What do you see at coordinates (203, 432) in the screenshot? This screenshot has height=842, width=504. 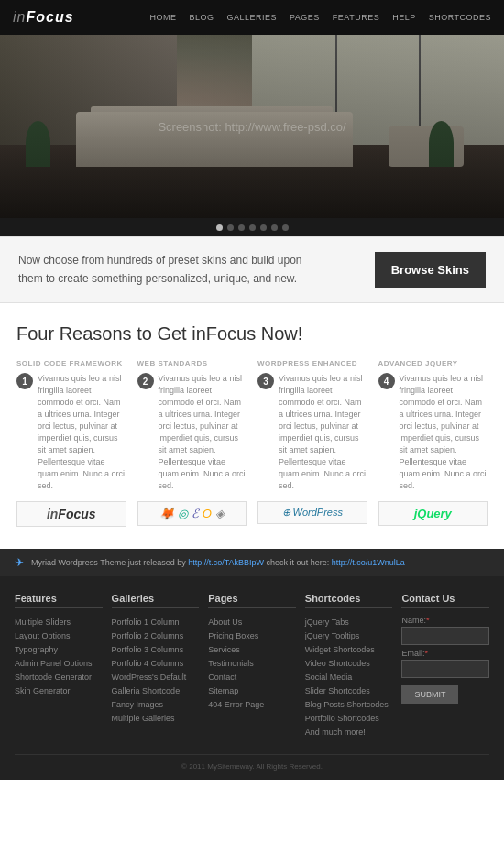 I see `reason-2-text: Vivamus quis leo a nisl fringilla laoree…` at bounding box center [203, 432].